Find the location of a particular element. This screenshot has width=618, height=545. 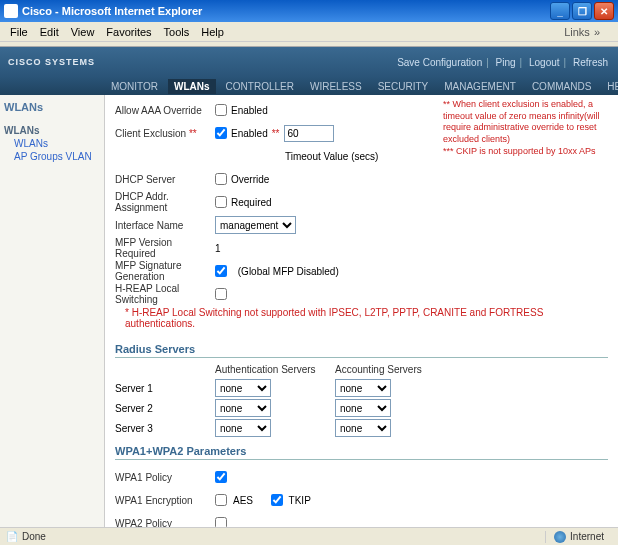

mfpver-label: MFP Version Required is located at coordinates (165, 248).